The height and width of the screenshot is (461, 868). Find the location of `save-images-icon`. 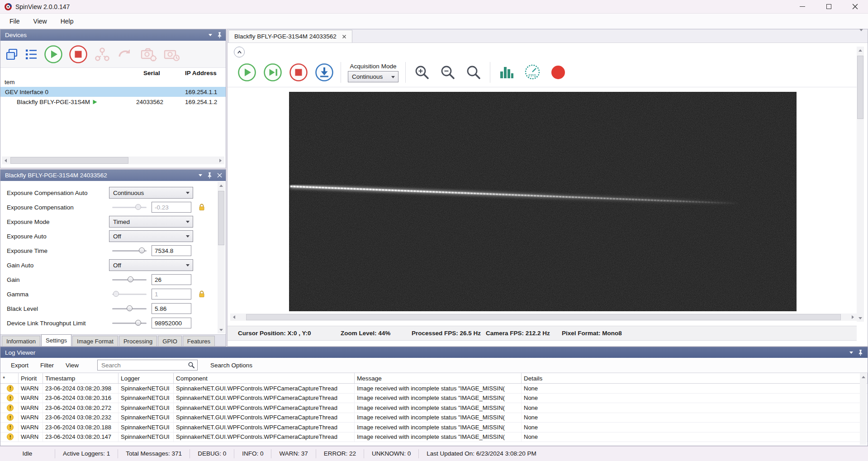

save-images-icon is located at coordinates (324, 72).